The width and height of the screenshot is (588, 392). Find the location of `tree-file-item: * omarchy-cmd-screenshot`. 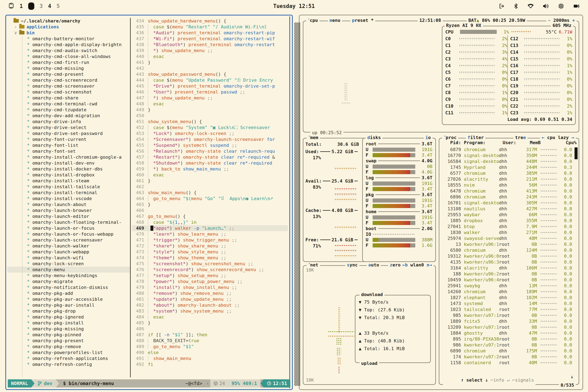

tree-file-item: * omarchy-cmd-screenshot is located at coordinates (68, 92).